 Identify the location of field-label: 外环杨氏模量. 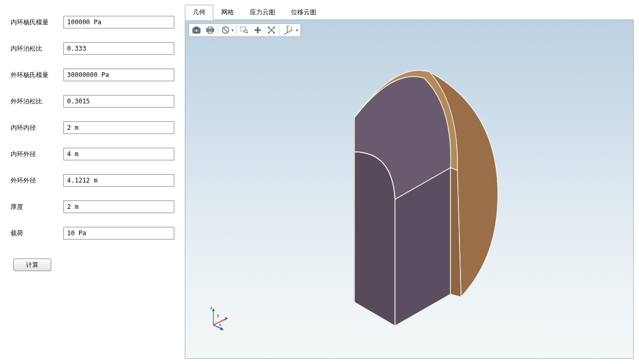
(37, 75).